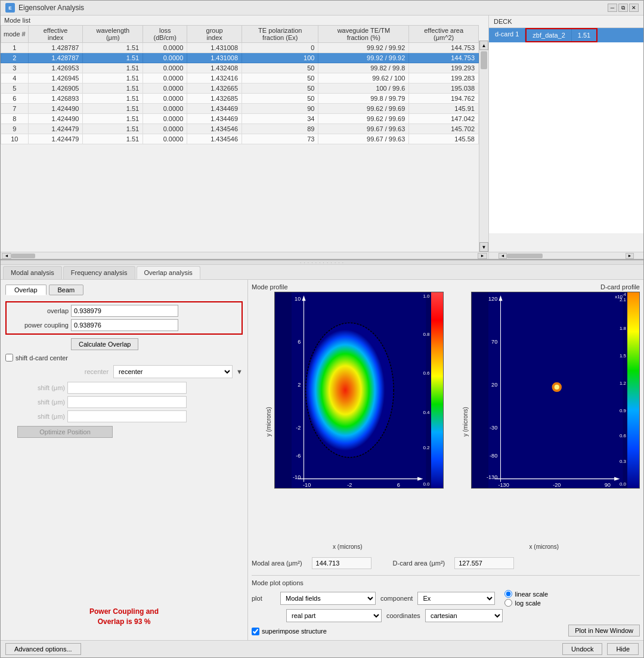  Describe the element at coordinates (359, 390) in the screenshot. I see `mode-plot-canvas: 10 6 2 -2 -6 -10 -10 -2 6` at that location.